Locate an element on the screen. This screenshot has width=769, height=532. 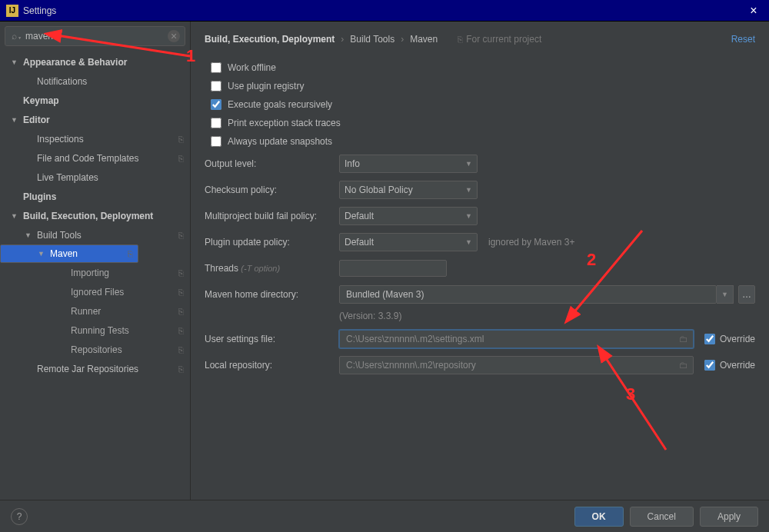
sidebar-item-label: Keymap is located at coordinates (42, 101).